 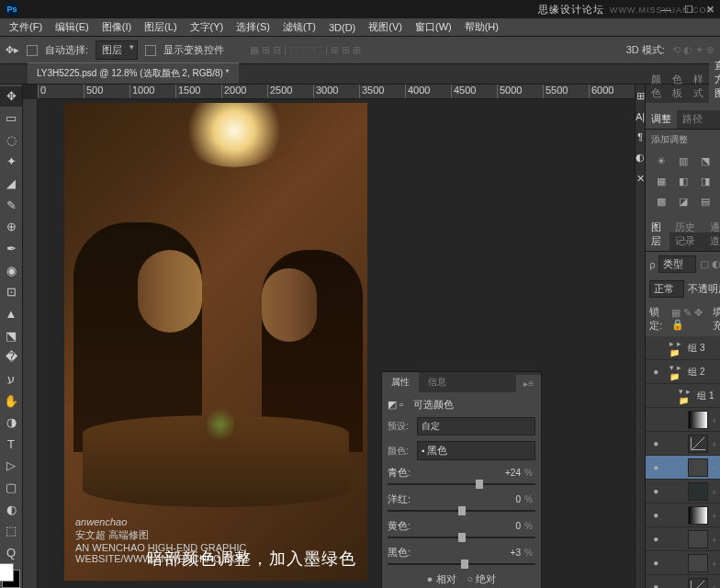 What do you see at coordinates (11, 292) in the screenshot?
I see `tool-9: ⊡` at bounding box center [11, 292].